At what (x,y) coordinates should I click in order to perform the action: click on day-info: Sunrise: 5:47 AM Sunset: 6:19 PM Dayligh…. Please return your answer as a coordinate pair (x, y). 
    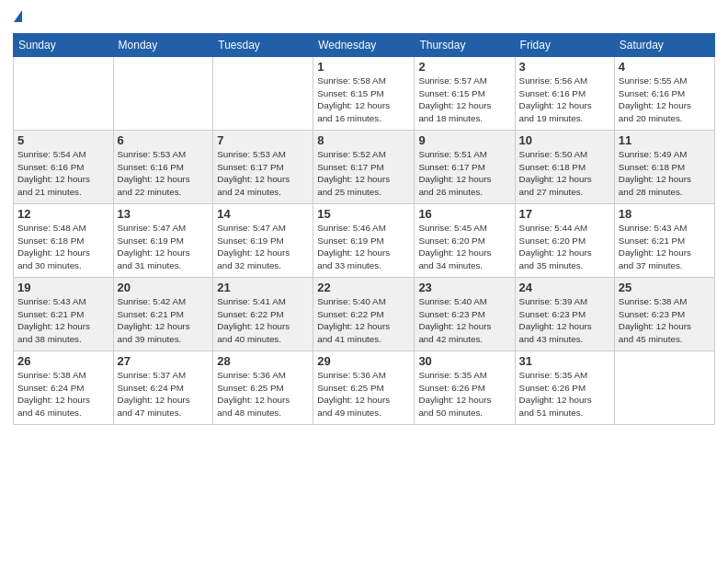
    Looking at the image, I should click on (164, 247).